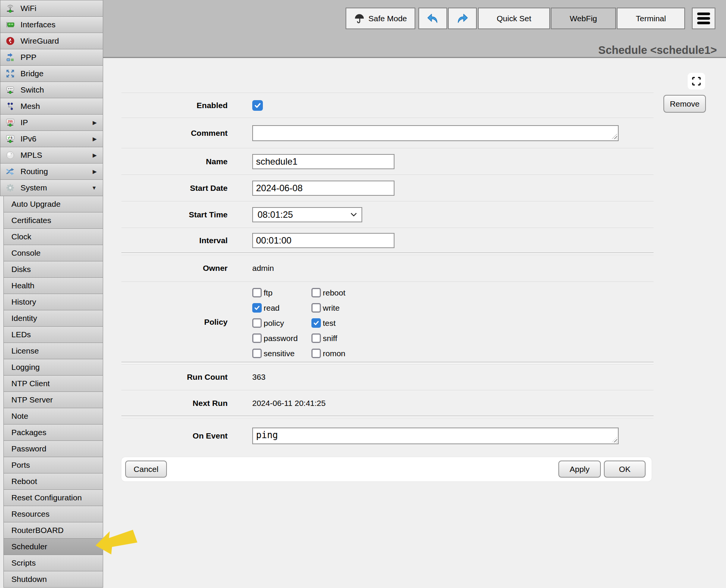  I want to click on sidebar-item-resources: Resources, so click(53, 514).